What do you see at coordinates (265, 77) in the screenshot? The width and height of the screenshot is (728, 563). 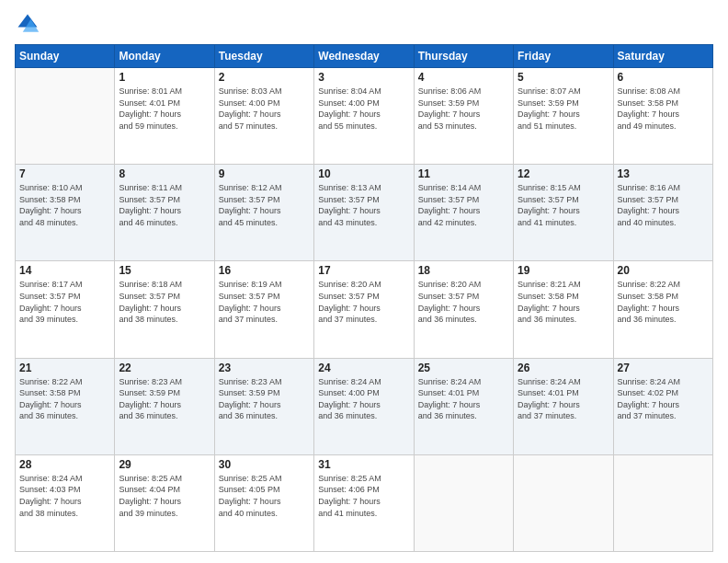 I see `day-number: 2` at bounding box center [265, 77].